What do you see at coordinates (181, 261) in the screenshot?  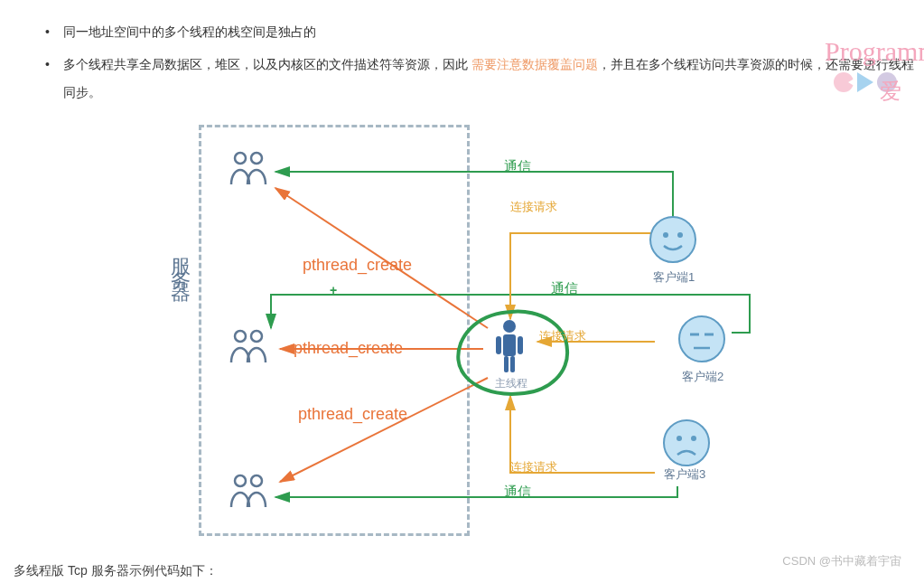 I see `server-label: 服务器` at bounding box center [181, 261].